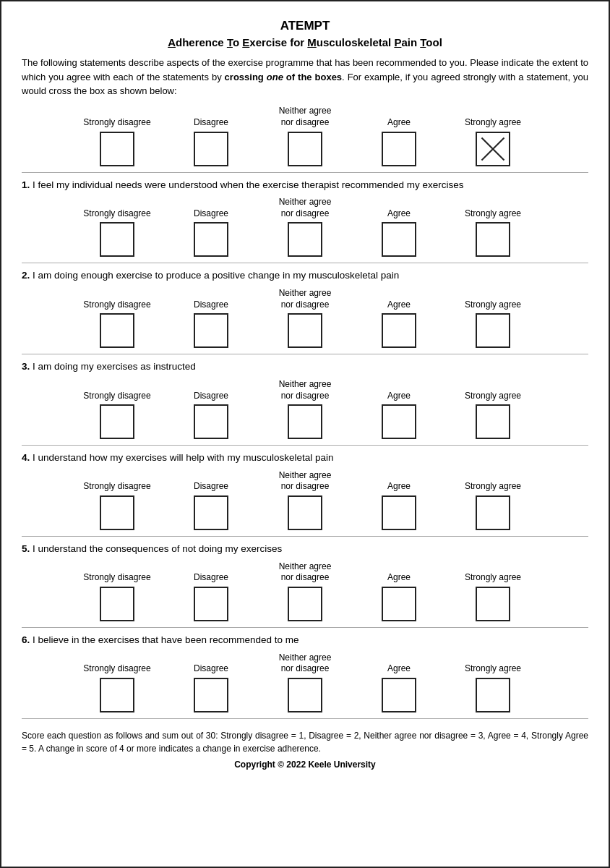 Image resolution: width=610 pixels, height=868 pixels. What do you see at coordinates (305, 390) in the screenshot?
I see `q3-neither-label: Neither agreenor disagree` at bounding box center [305, 390].